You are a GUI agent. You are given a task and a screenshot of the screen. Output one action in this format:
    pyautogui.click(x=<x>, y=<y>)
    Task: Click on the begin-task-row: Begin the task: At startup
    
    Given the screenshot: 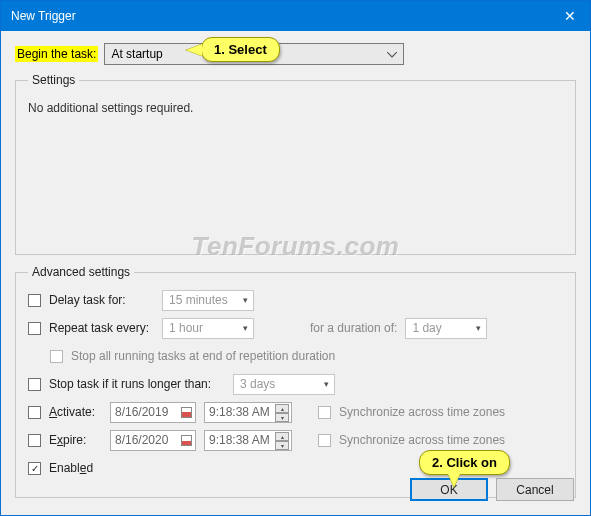 What is the action you would take?
    pyautogui.click(x=296, y=54)
    